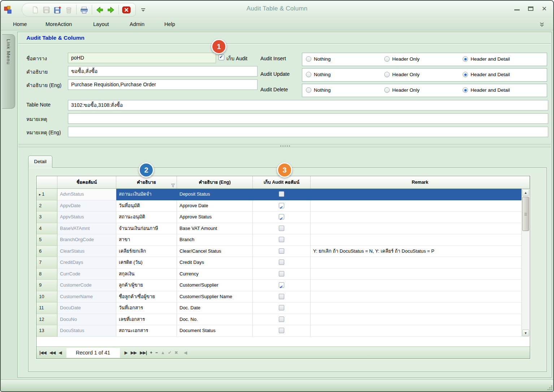 The width and height of the screenshot is (554, 392). What do you see at coordinates (215, 320) in the screenshot?
I see `cell-description-eng: Doc. No.` at bounding box center [215, 320].